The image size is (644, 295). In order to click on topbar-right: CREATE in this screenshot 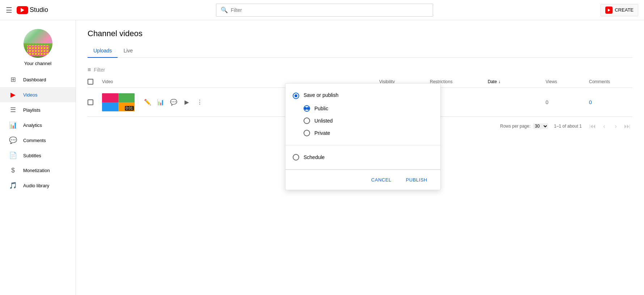, I will do `click(619, 10)`.